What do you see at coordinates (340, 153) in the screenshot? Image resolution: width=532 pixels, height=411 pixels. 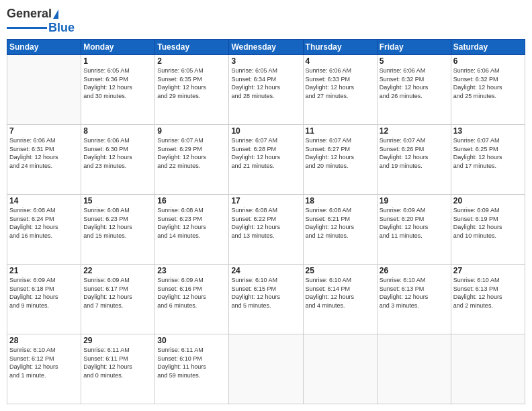 I see `day-info: Sunrise: 6:07 AM Sunset: 6:27 PM Dayligh…` at bounding box center [340, 153].